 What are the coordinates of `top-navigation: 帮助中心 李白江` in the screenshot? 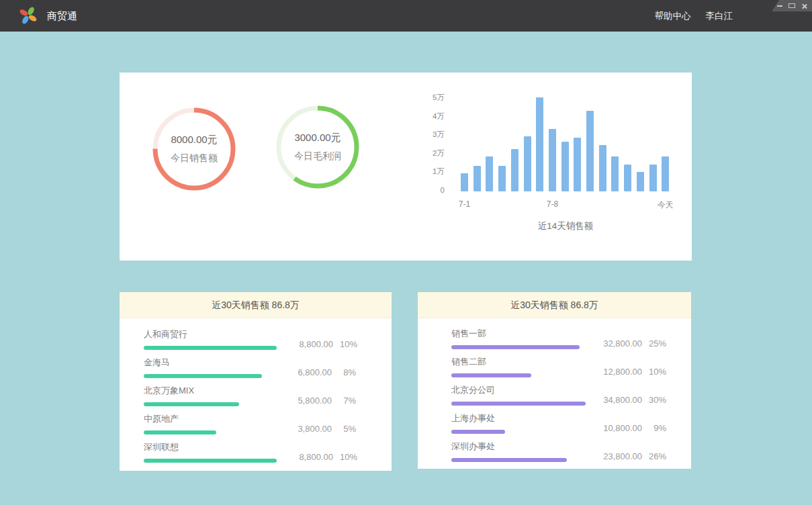 It's located at (694, 16).